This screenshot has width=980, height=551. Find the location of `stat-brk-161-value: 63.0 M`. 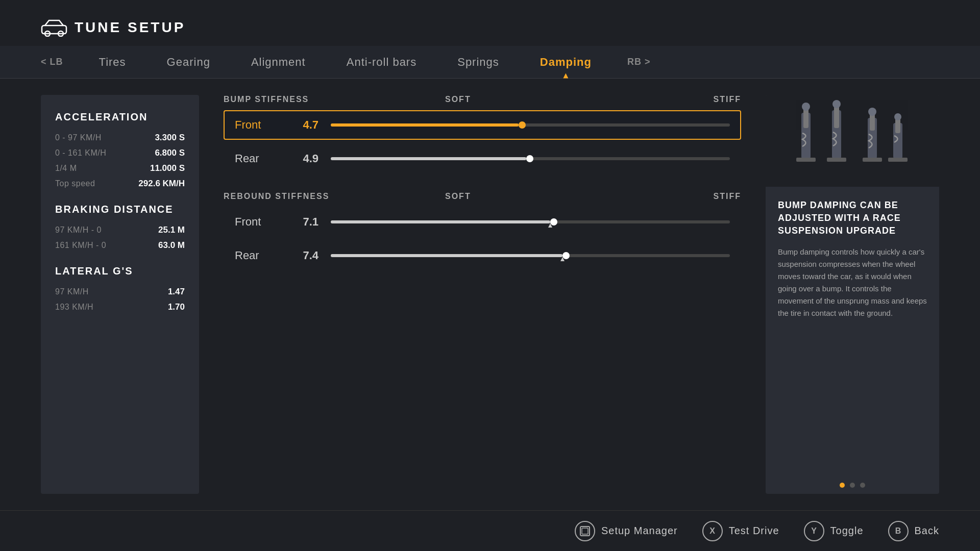

stat-brk-161-value: 63.0 M is located at coordinates (172, 245).